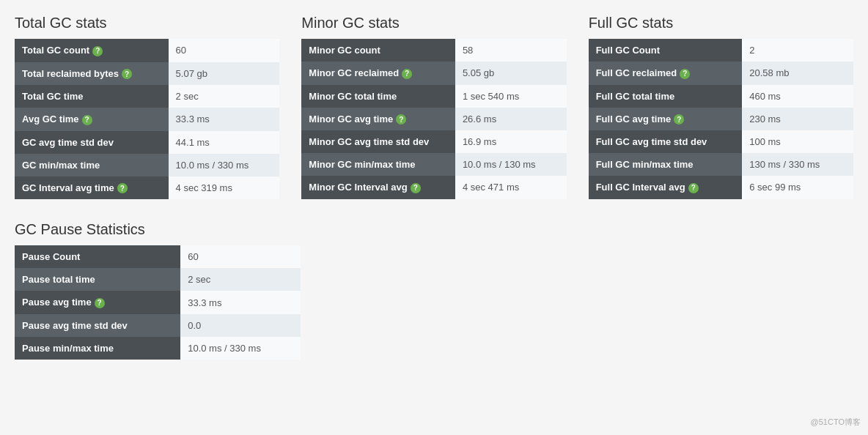  I want to click on stat-key: Full GC reclaimed?, so click(666, 73).